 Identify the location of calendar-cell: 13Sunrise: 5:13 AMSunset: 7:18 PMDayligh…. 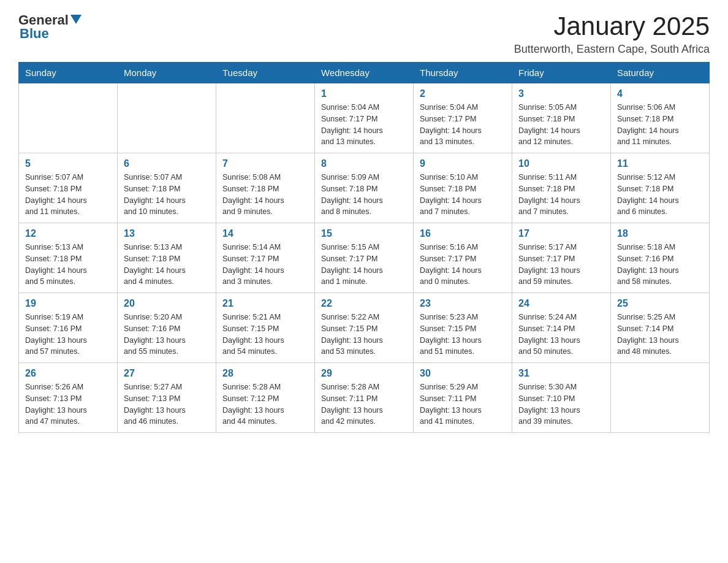
(167, 258).